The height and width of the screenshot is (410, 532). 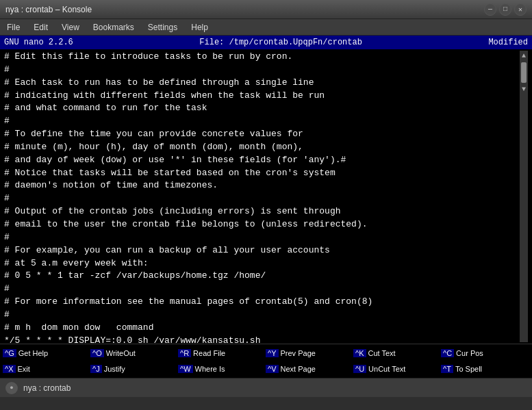 I want to click on shortcut-item: ^XExit, so click(x=47, y=369).